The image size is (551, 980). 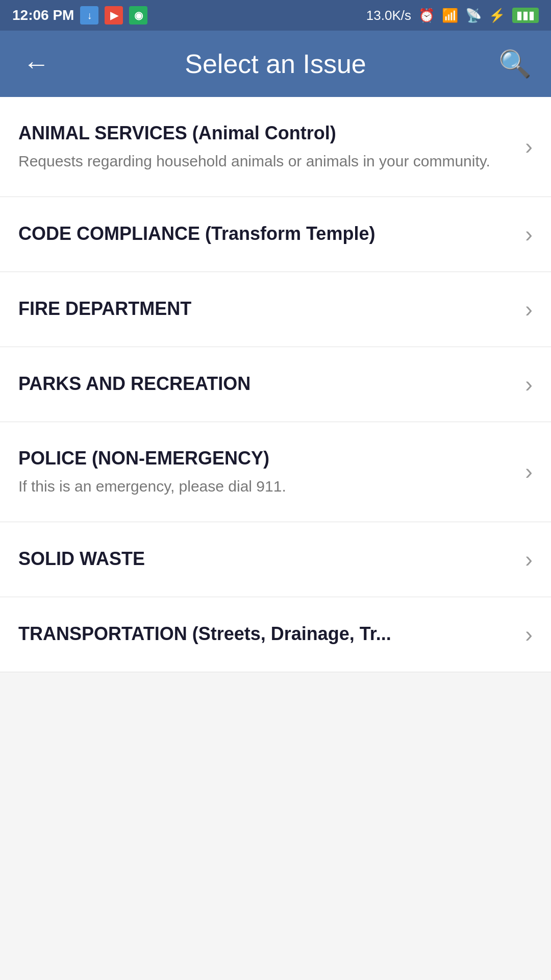 I want to click on wifi-icon: 📶, so click(x=450, y=15).